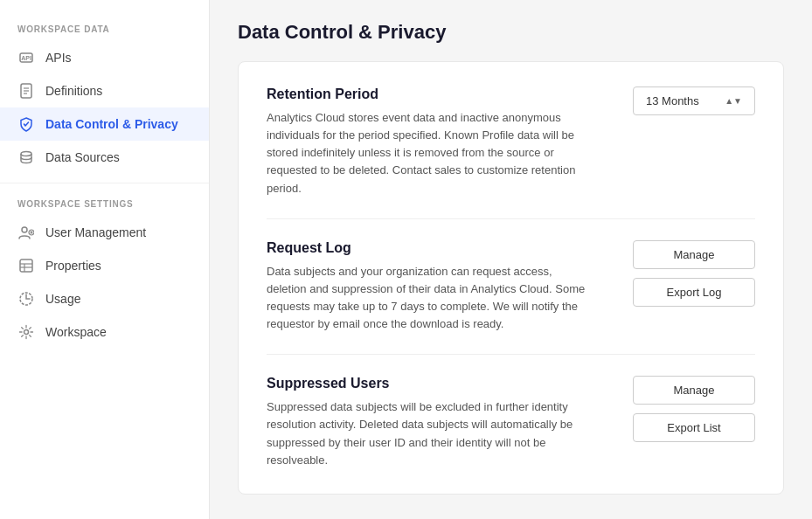 The height and width of the screenshot is (519, 812). I want to click on chevron-down-icon: ▲▼, so click(733, 101).